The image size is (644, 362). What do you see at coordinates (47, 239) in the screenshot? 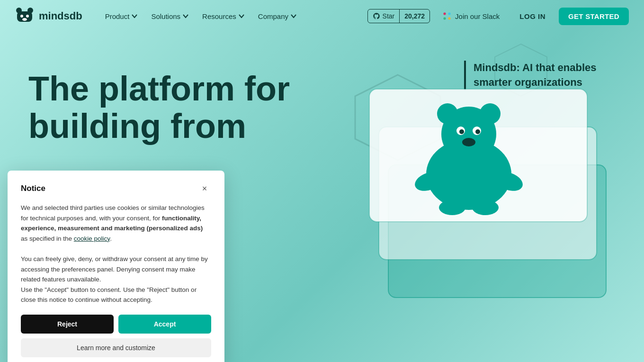
I see `cookie-body-mid: as specified in the` at bounding box center [47, 239].